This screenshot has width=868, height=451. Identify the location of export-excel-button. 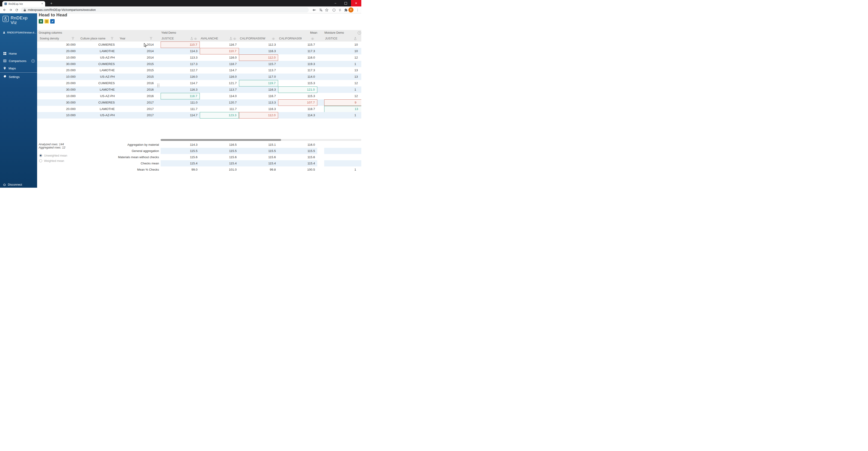
(41, 22).